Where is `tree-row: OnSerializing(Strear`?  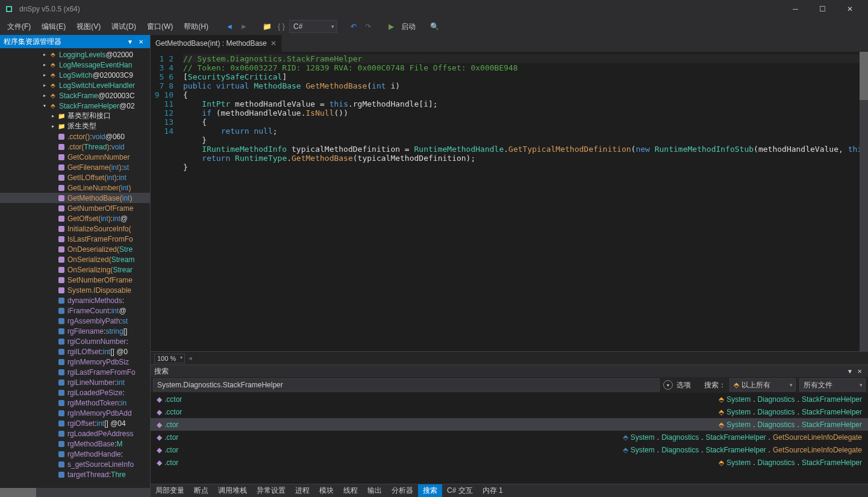 tree-row: OnSerializing(Strear is located at coordinates (75, 270).